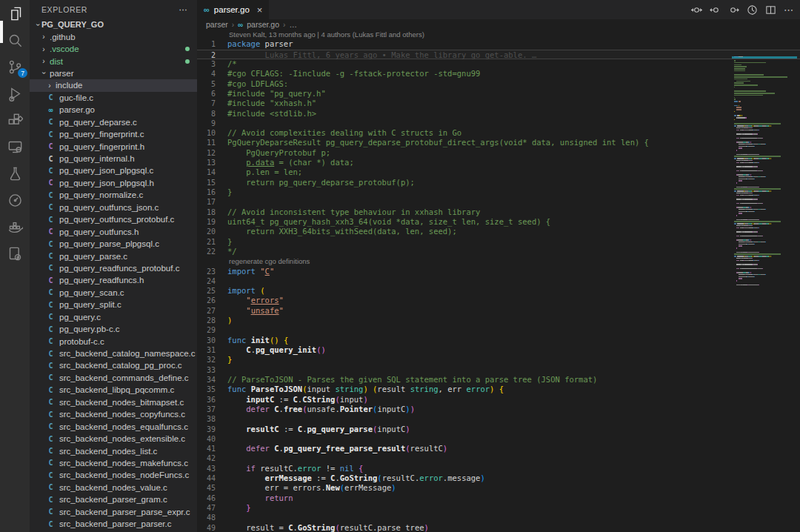 Image resolution: width=800 pixels, height=532 pixels. Describe the element at coordinates (113, 512) in the screenshot. I see `file-item-src_backend_parser_parse_expr.c: Csrc_backend_parser_parse_expr.c` at that location.